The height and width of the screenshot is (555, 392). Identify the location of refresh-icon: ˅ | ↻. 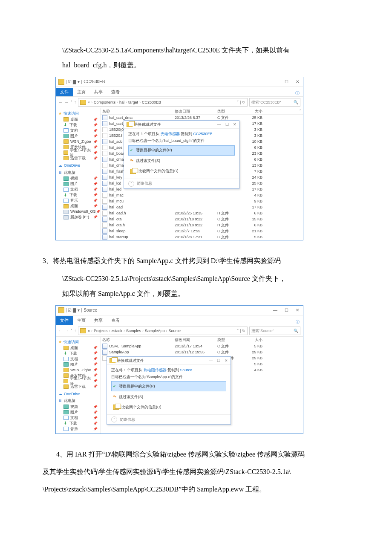
(241, 102).